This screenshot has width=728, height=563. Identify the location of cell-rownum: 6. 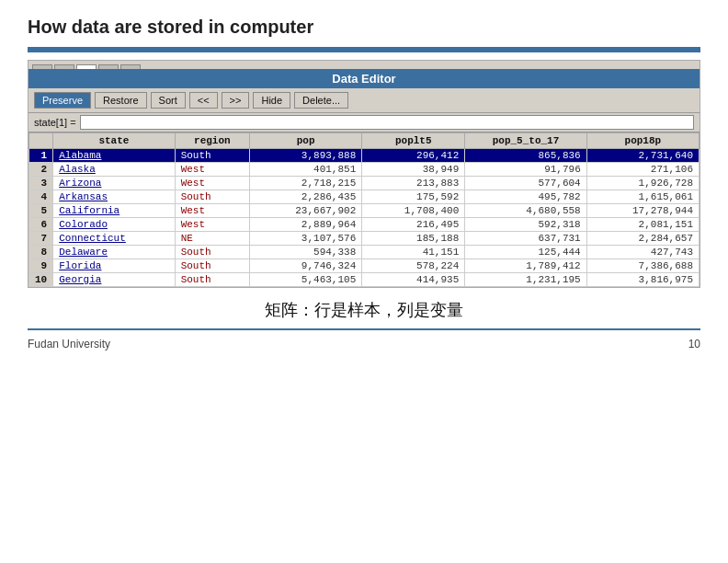
(41, 224).